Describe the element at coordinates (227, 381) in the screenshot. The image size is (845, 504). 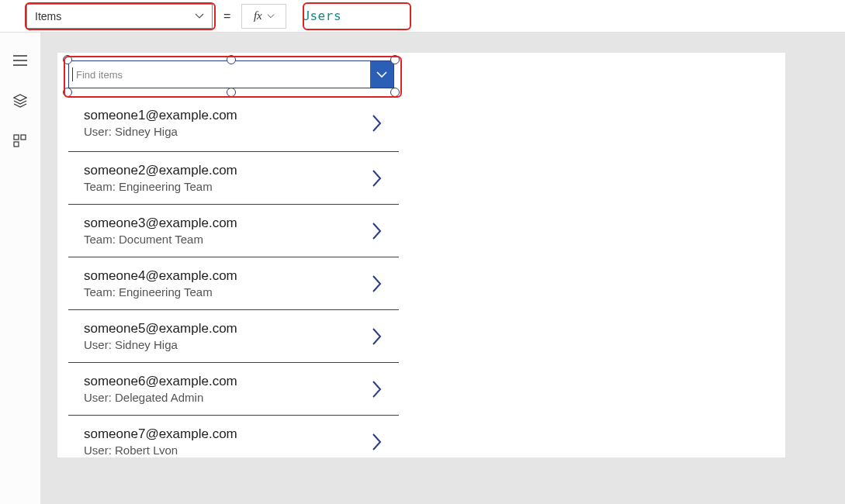
I see `list-item-title: someone6@example.com` at that location.